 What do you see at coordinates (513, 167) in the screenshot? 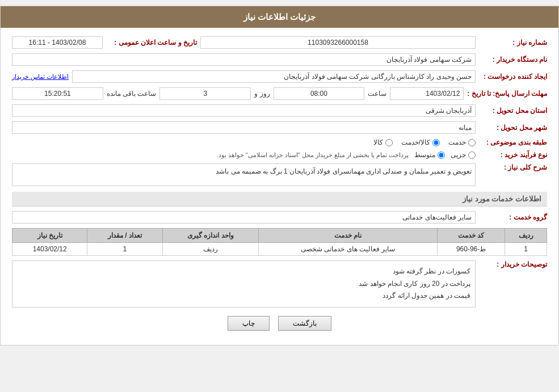
I see `need-description-label: شرح کلی نیاز :` at bounding box center [513, 167].